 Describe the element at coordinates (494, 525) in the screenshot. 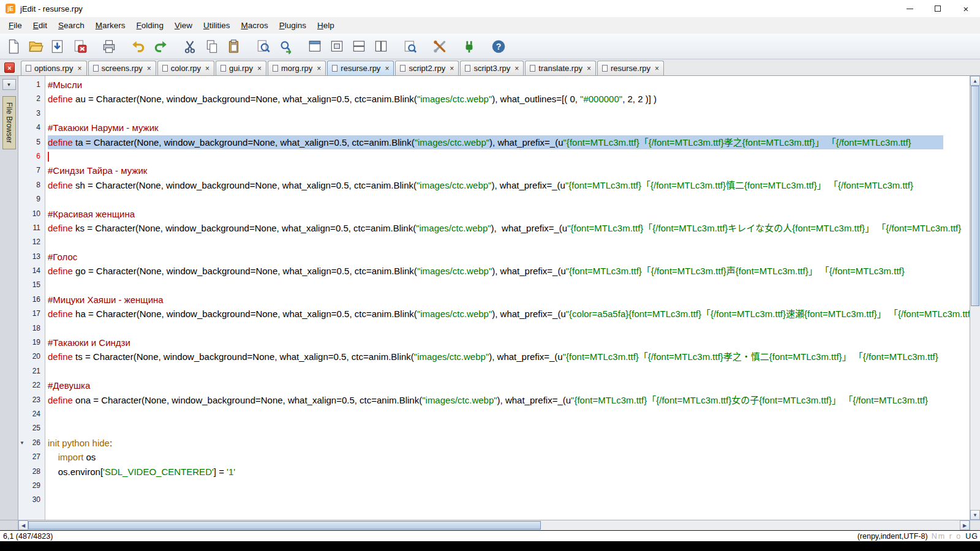

I see `horizontal-scrollbar-track` at that location.